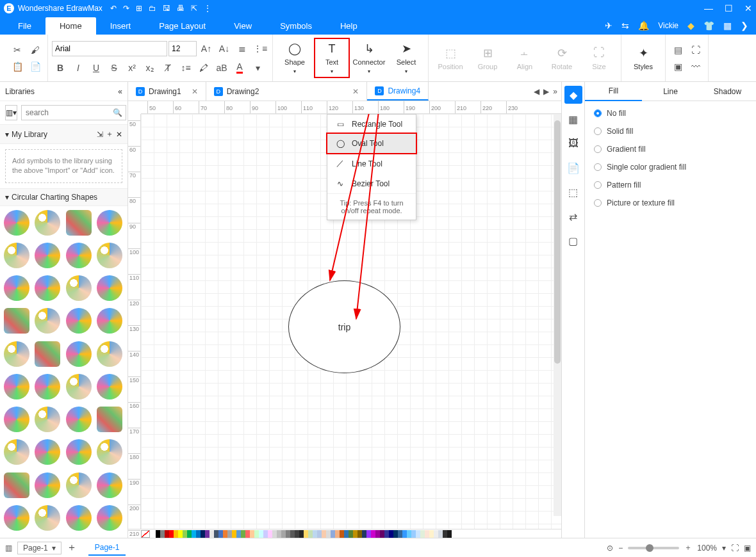  What do you see at coordinates (167, 8) in the screenshot?
I see `save-icon: 🖫` at bounding box center [167, 8].